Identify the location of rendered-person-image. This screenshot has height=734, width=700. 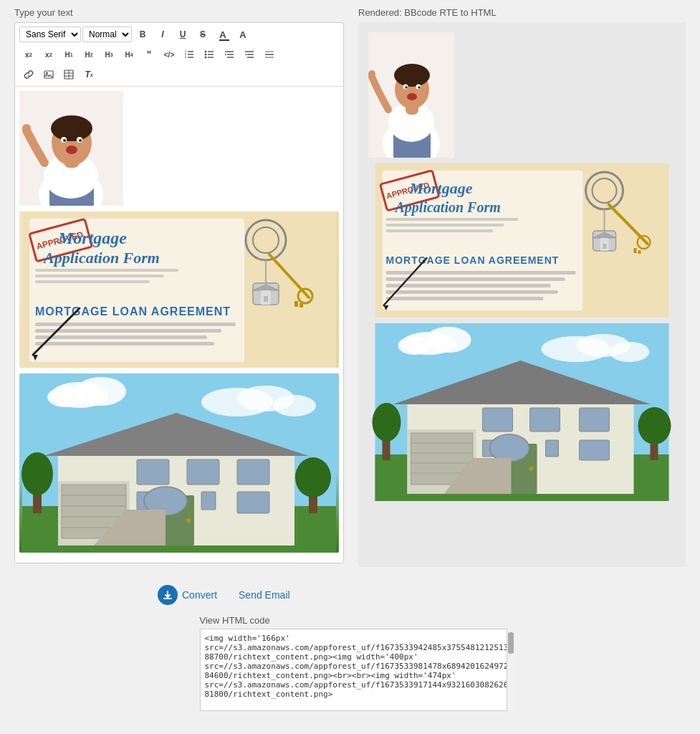
(411, 95).